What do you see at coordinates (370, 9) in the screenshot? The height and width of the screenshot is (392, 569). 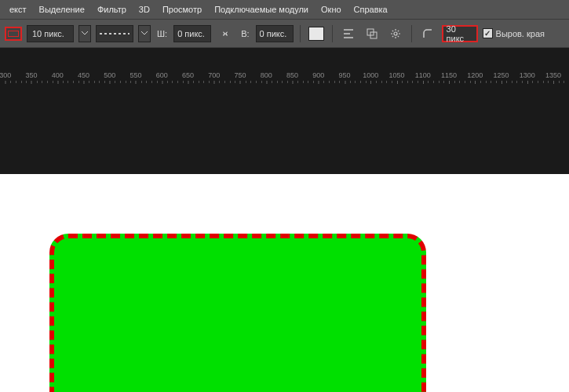 I see `menu-help: Справка` at bounding box center [370, 9].